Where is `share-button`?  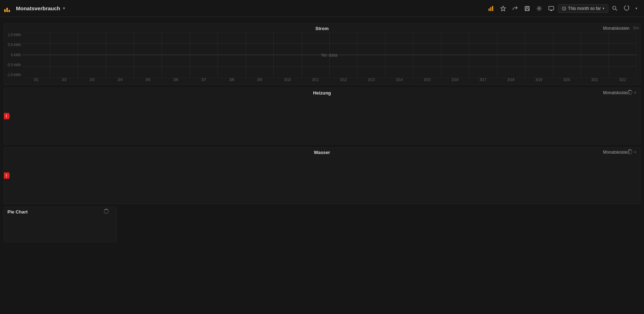
share-button is located at coordinates (515, 8).